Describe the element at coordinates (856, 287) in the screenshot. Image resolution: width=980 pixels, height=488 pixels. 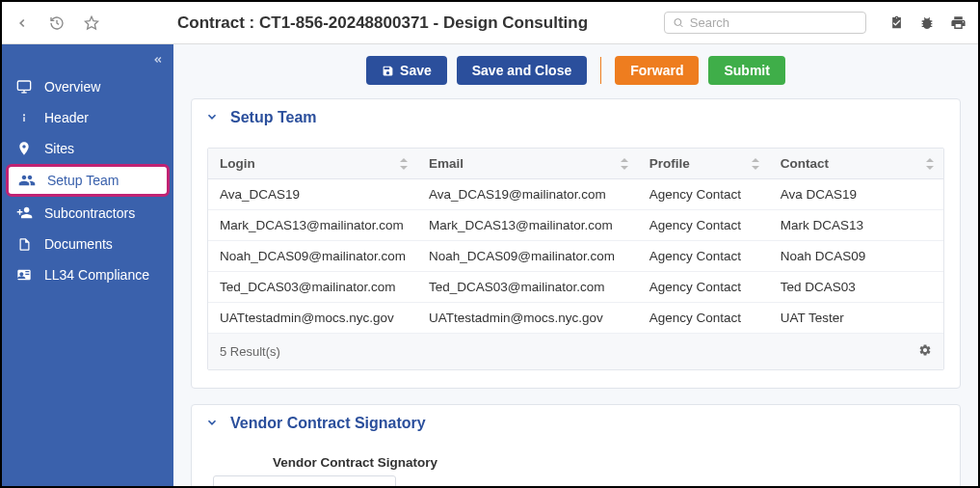
I see `cell-contact: Ted DCAS03` at that location.